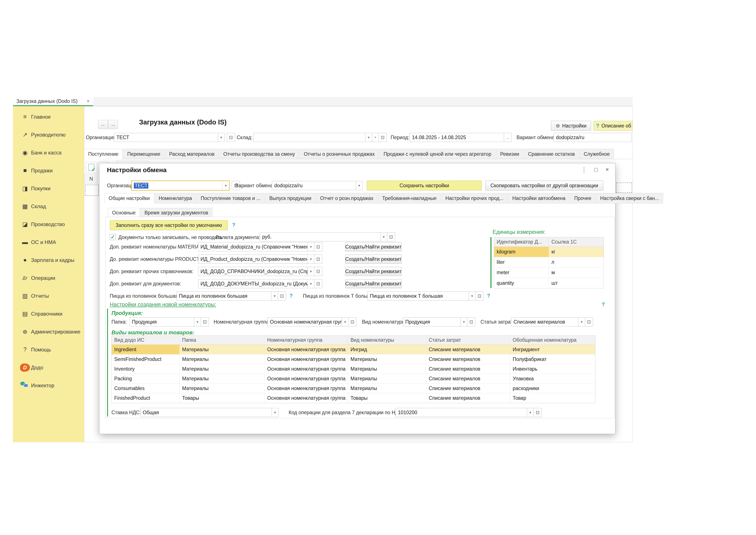 This screenshot has width=756, height=535. Describe the element at coordinates (576, 242) in the screenshot. I see `units-col2-header: Ссылка 1С` at that location.